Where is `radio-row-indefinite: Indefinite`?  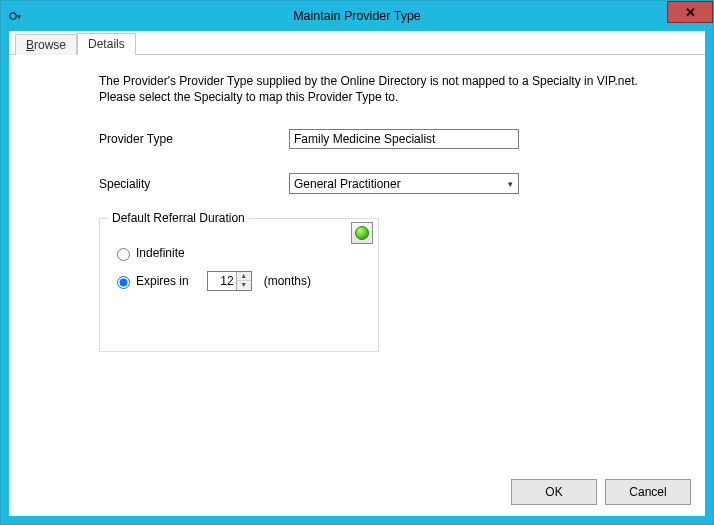
radio-row-indefinite: Indefinite is located at coordinates (239, 253).